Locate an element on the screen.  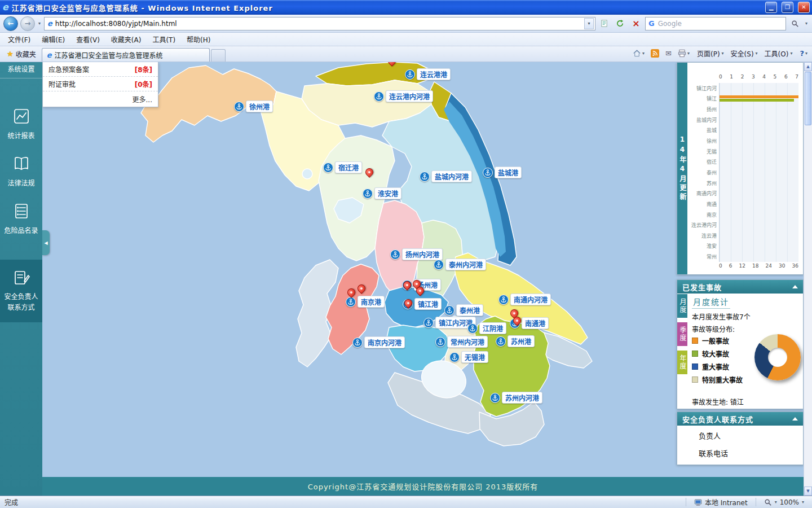
url-dropdown-button: ▾ is located at coordinates (589, 24).